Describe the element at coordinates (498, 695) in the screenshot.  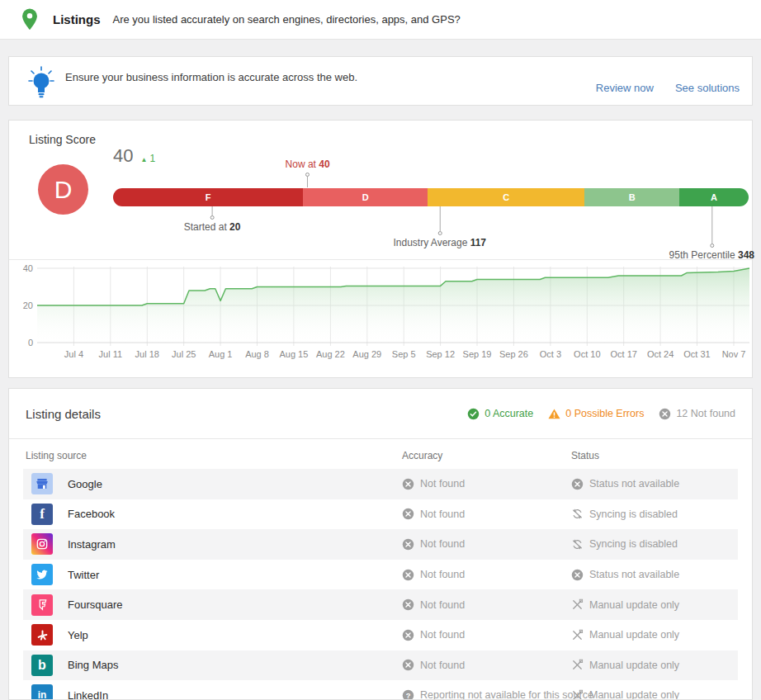
I see `accuracy-cell: ?Reporting not available for this source` at that location.